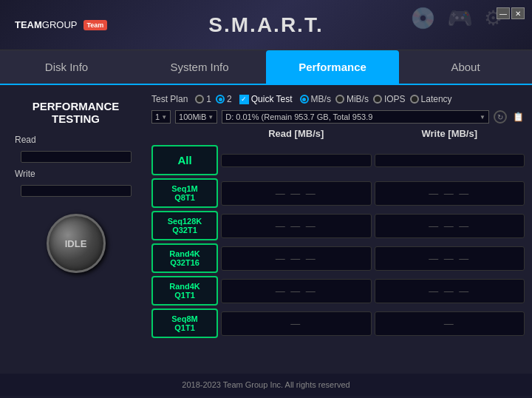 This screenshot has height=398, width=532. I want to click on drive-arrow-icon: ▼, so click(482, 117).